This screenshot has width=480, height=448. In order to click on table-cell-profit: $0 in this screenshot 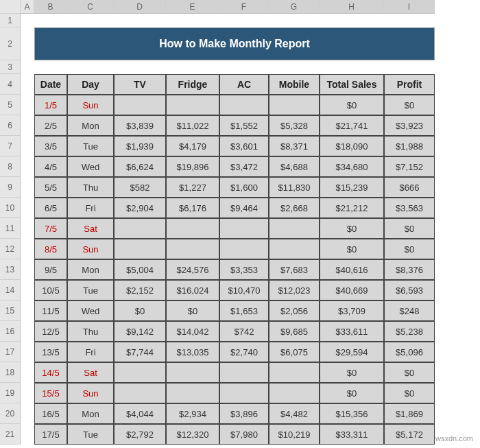, I will do `click(409, 249)`.